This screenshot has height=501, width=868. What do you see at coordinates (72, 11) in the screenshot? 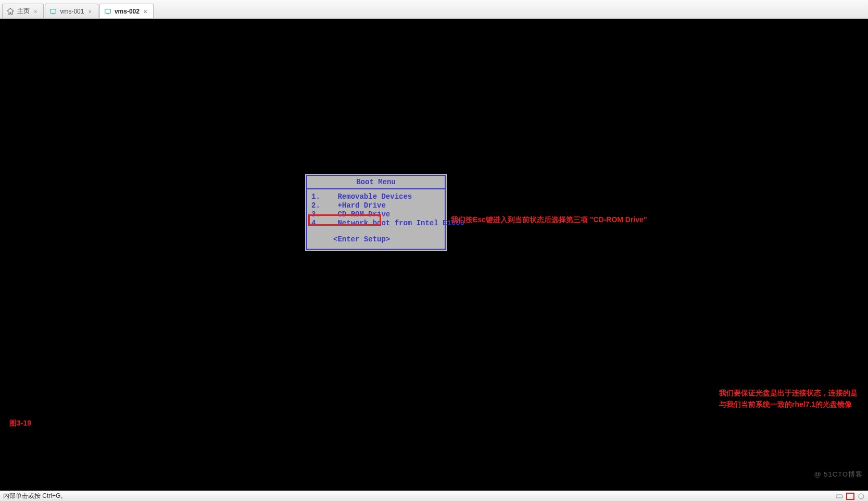
I see `tab-label: vms-001` at bounding box center [72, 11].